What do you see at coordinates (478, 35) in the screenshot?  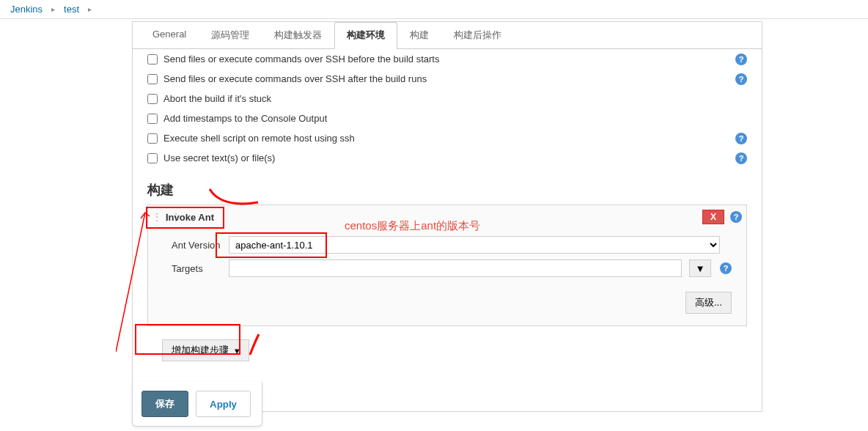 I see `tab-post-build: 构建后操作` at bounding box center [478, 35].